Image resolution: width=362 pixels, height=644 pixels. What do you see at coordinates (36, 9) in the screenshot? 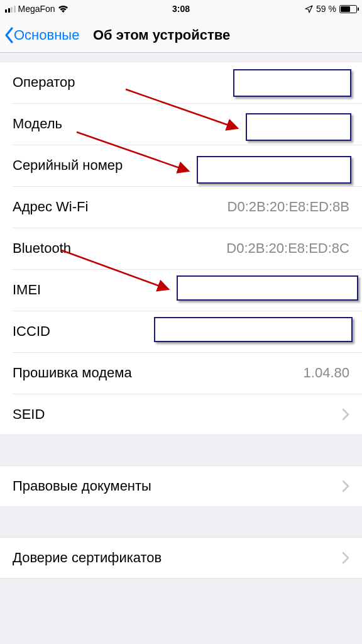
I see `carrier-label: MegaFon` at bounding box center [36, 9].